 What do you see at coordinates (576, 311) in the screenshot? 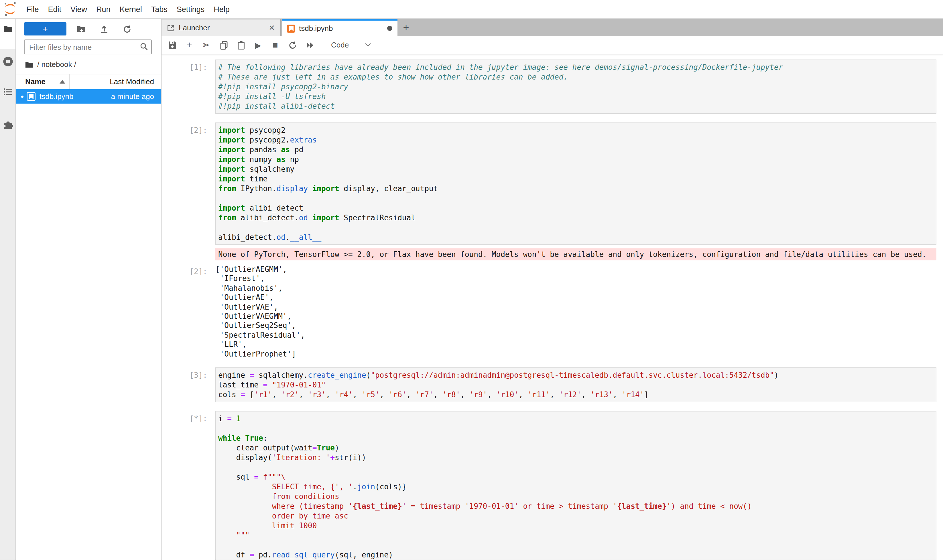
I see `execute-result: ['OutlierAEGMM', 'IForest', 'Mahalanobis…` at bounding box center [576, 311].